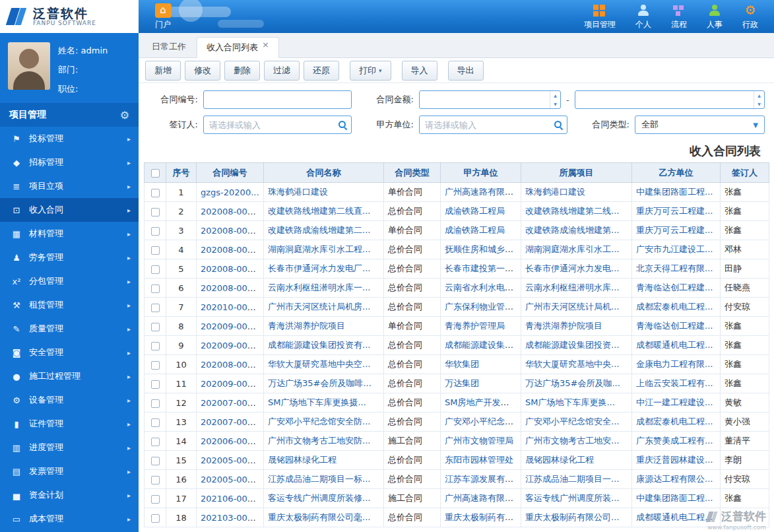  What do you see at coordinates (69, 210) in the screenshot?
I see `sidebar-item-income-contract: ⊡收入合同▸` at bounding box center [69, 210].